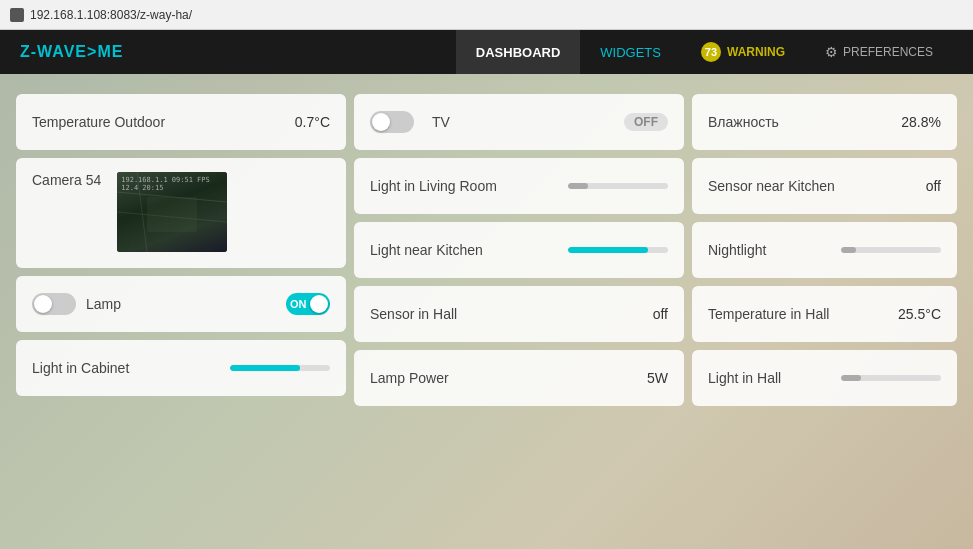  I want to click on light-living-room-label: Light in Living Room, so click(469, 186).